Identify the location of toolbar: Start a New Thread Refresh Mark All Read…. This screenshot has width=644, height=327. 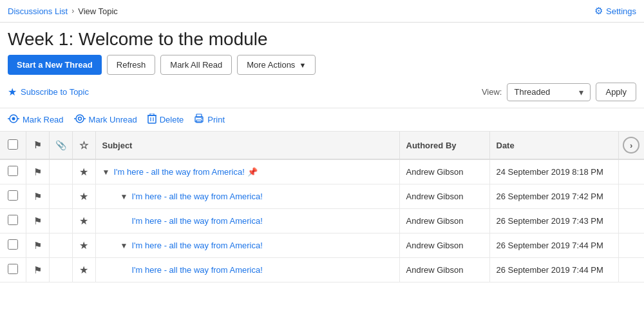
(322, 68).